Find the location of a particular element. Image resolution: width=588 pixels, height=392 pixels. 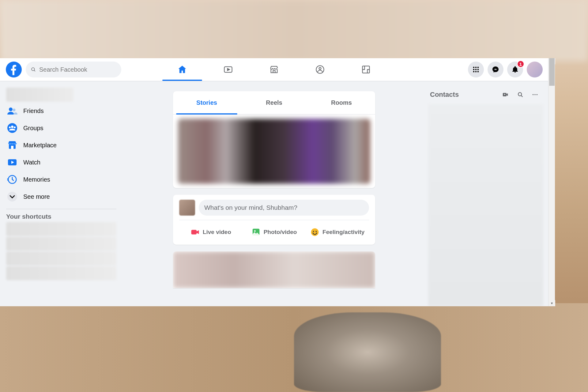

watch-sidebar-icon is located at coordinates (12, 162).